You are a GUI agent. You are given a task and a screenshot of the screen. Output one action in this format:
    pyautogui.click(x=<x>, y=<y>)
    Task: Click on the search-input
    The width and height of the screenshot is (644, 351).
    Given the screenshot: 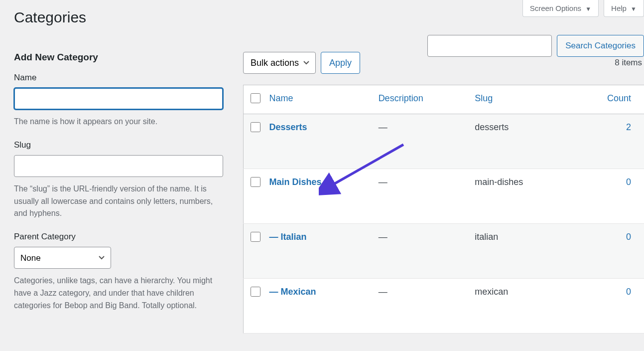 What is the action you would take?
    pyautogui.click(x=490, y=46)
    